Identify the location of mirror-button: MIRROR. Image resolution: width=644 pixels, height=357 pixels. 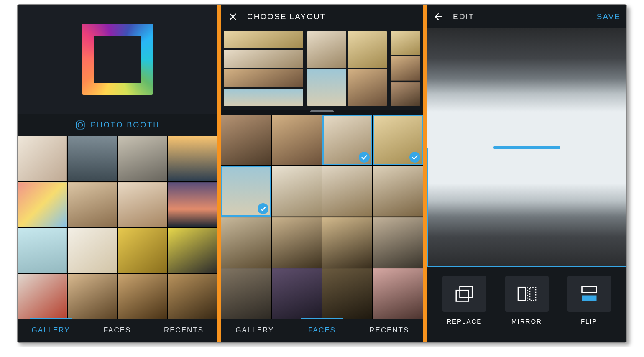
(527, 300).